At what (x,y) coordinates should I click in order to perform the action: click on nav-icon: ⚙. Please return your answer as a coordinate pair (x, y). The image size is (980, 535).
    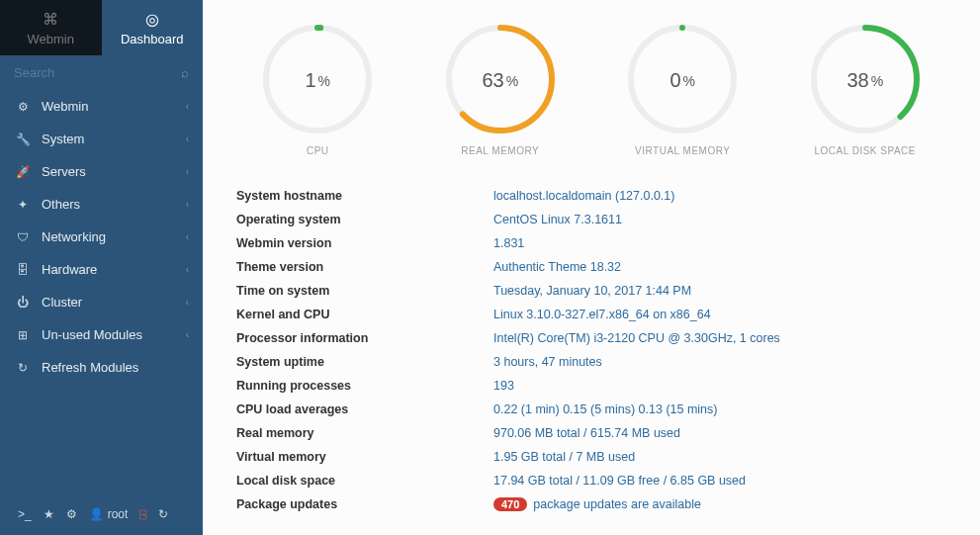
    Looking at the image, I should click on (23, 107).